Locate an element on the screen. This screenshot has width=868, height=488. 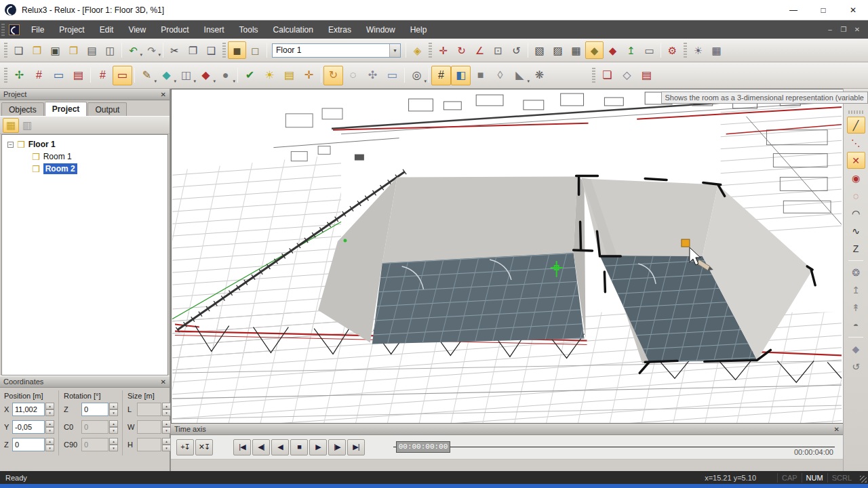
step-forward-button: |▶ is located at coordinates (337, 447).